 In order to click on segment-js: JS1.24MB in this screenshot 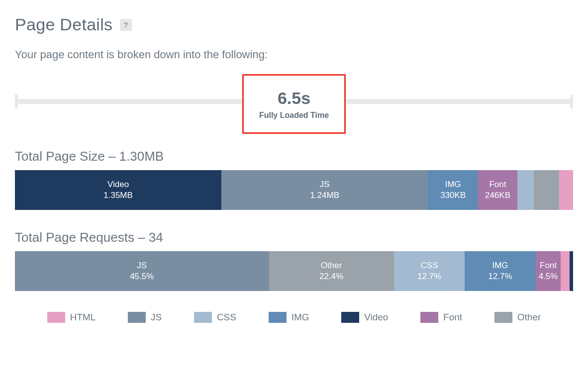, I will do `click(324, 190)`.